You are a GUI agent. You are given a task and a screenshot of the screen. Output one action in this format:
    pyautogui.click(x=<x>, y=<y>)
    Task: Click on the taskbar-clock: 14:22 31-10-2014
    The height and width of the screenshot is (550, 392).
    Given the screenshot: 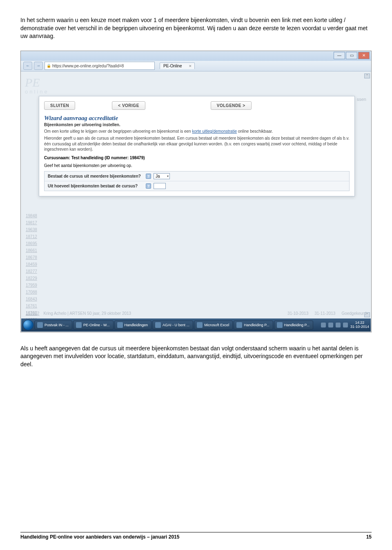 What is the action you would take?
    pyautogui.click(x=360, y=325)
    